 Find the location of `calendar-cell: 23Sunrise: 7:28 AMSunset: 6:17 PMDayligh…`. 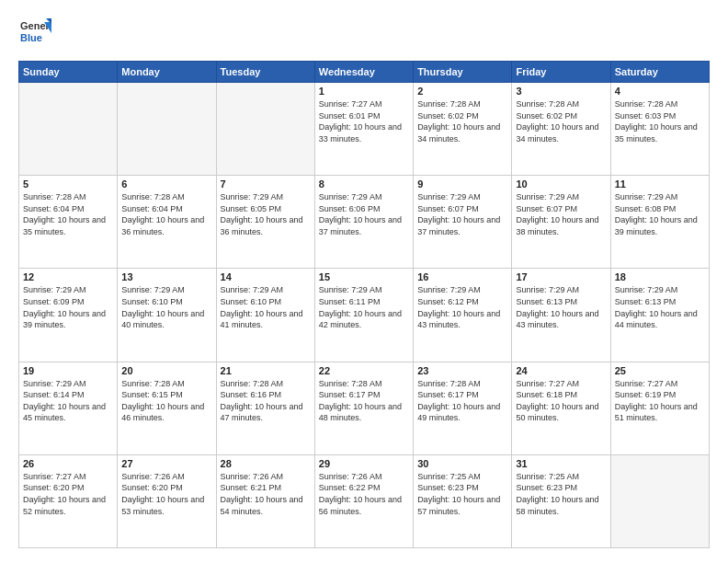

calendar-cell: 23Sunrise: 7:28 AMSunset: 6:17 PMDayligh… is located at coordinates (463, 408).